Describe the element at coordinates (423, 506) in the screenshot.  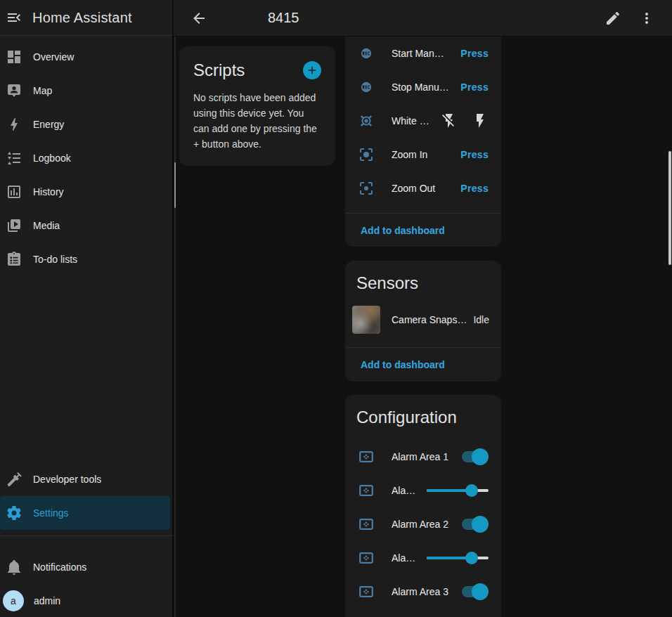
I see `configuration-card: Configuration Alarm Area 1 Ala…` at that location.